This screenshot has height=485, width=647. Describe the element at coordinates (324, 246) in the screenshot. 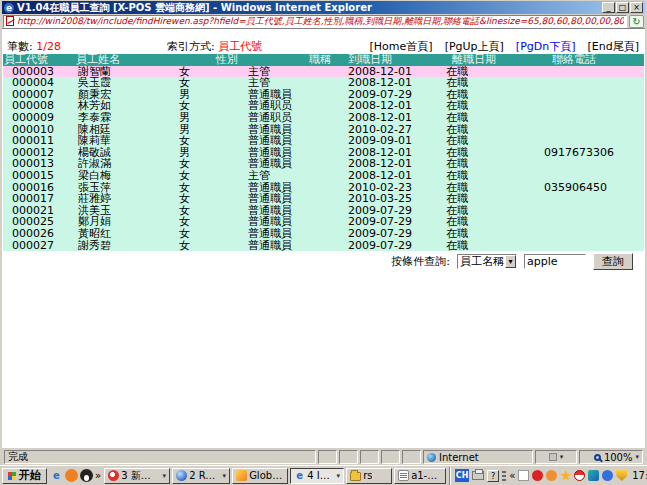

I see `table-row: 000027 謝秀碧 女 普通職員 2009-07-29 在職` at that location.